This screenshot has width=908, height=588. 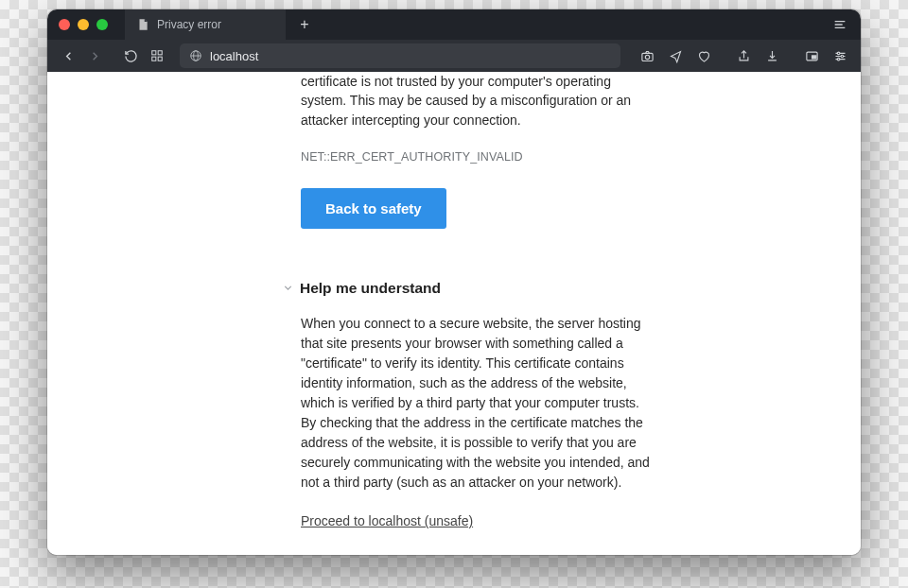 What do you see at coordinates (675, 56) in the screenshot?
I see `send-icon` at bounding box center [675, 56].